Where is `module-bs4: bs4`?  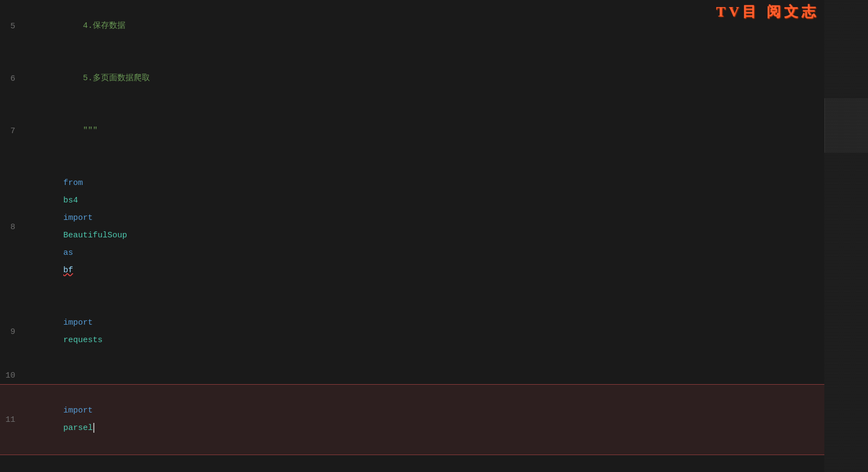 module-bs4: bs4 is located at coordinates (73, 201).